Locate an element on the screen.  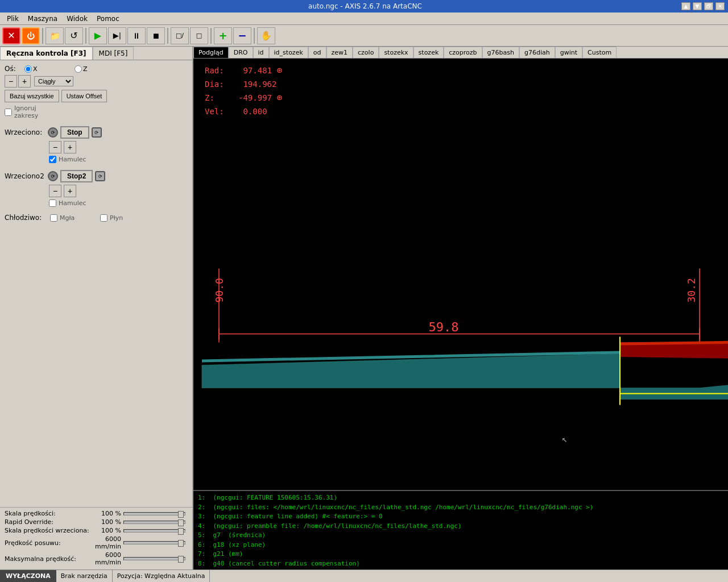
menubar: Plik Maszyna Widok Pomoc is located at coordinates (364, 19).